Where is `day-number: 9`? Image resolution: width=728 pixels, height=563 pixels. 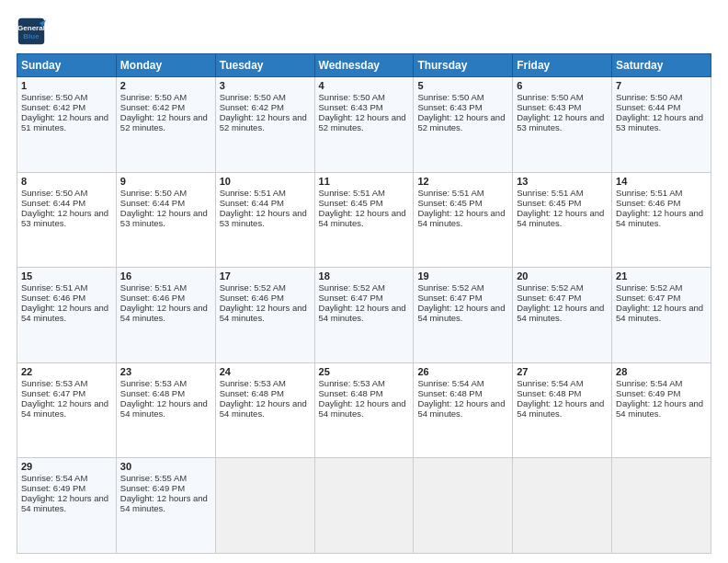
day-number: 9 is located at coordinates (165, 181).